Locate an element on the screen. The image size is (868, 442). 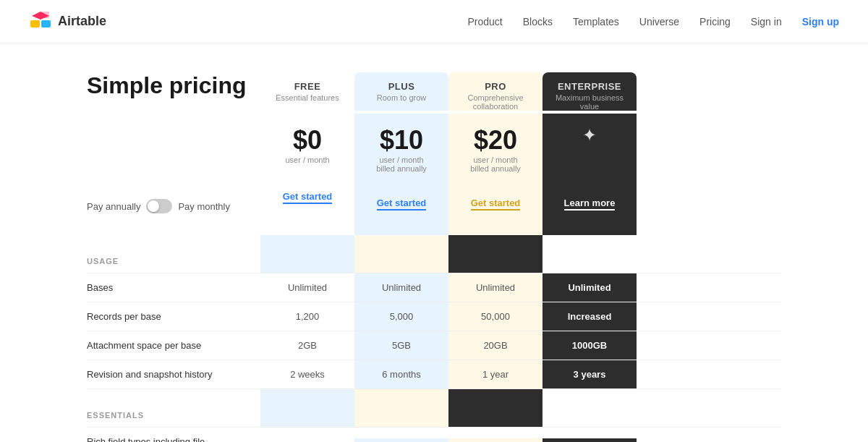
plan-name-enterprise: ENTERPRISE is located at coordinates (590, 87).